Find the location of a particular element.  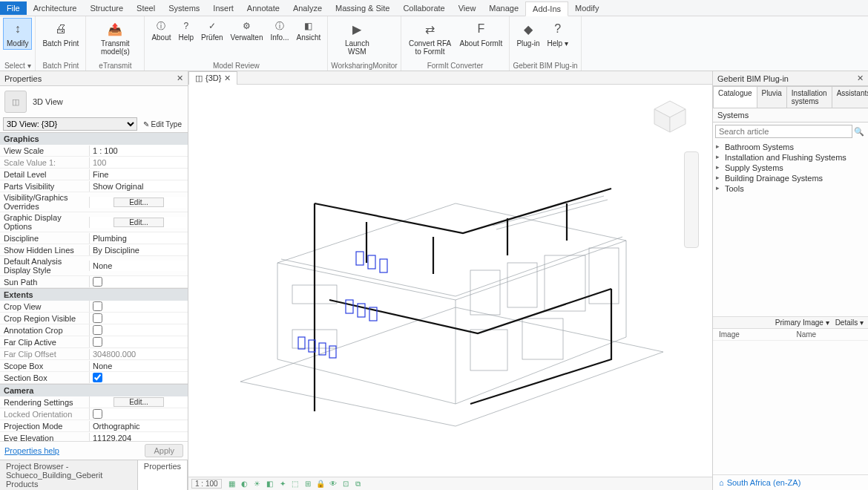

geberit-tab-installation-systems: Installation systems is located at coordinates (809, 97).